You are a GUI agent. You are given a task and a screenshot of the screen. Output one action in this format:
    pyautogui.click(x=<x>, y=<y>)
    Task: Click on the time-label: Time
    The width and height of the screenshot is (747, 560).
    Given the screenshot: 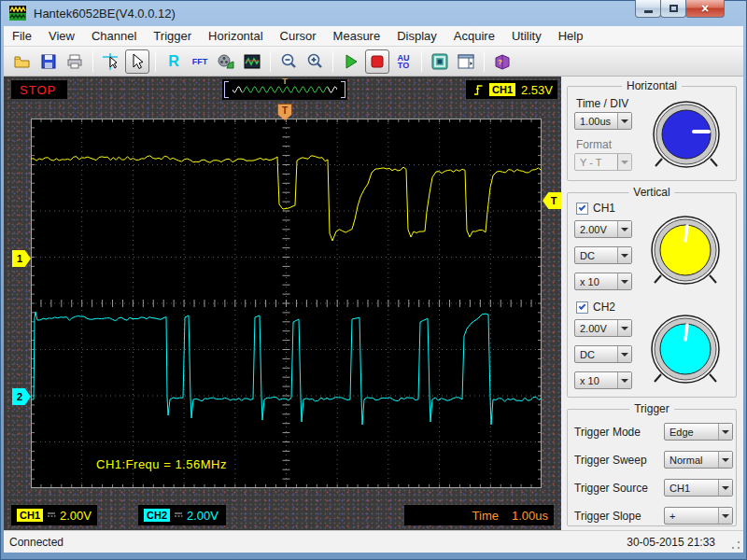 What is the action you would take?
    pyautogui.click(x=486, y=515)
    